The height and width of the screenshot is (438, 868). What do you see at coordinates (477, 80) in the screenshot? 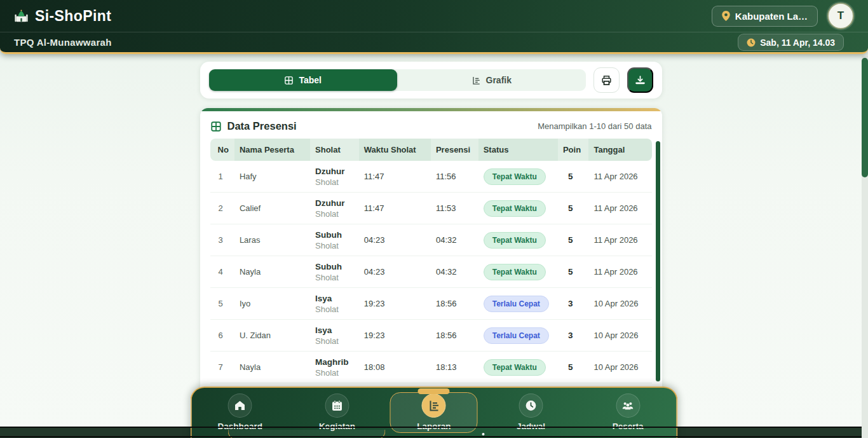
I see `chart-icon` at bounding box center [477, 80].